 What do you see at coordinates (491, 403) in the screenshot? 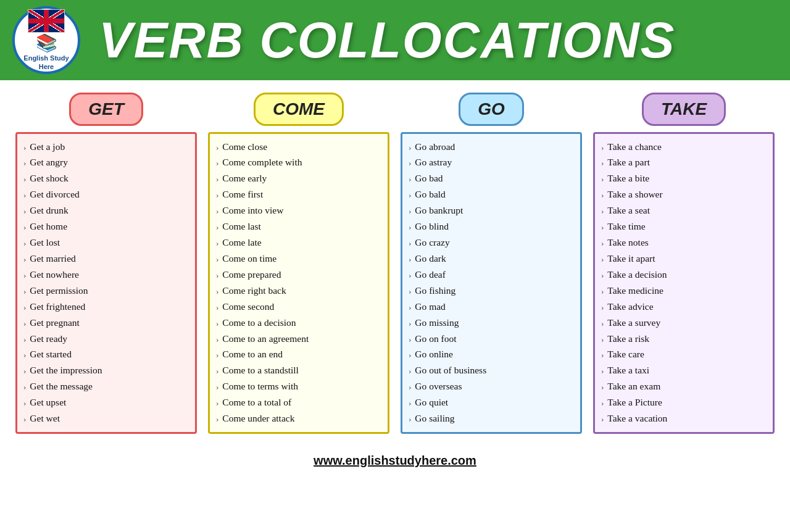
I see `list-item: ›Go quiet` at bounding box center [491, 403].